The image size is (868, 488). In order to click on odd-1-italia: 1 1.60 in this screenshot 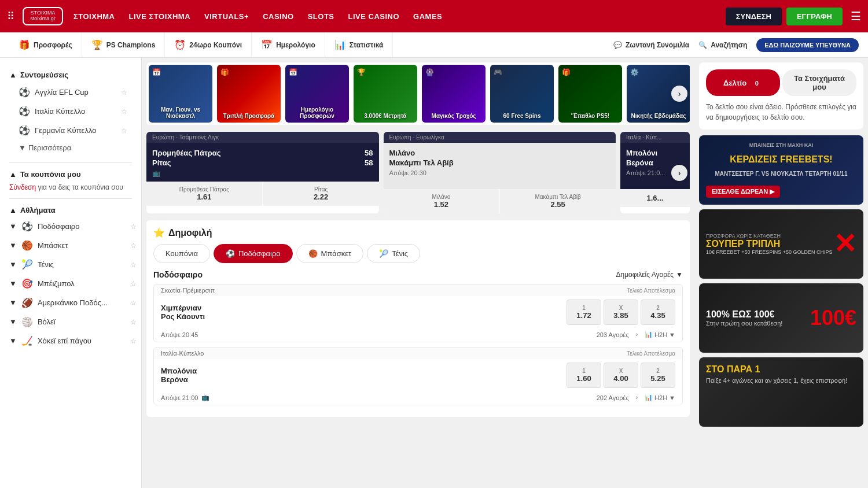, I will do `click(584, 375)`.